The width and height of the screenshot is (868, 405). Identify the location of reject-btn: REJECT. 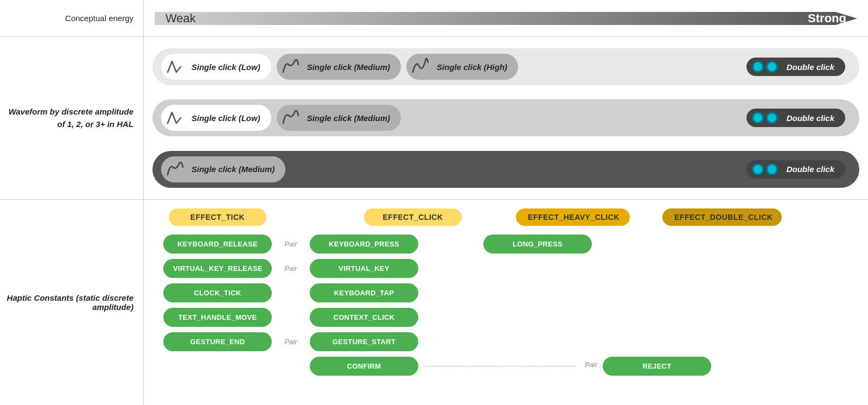
(657, 366).